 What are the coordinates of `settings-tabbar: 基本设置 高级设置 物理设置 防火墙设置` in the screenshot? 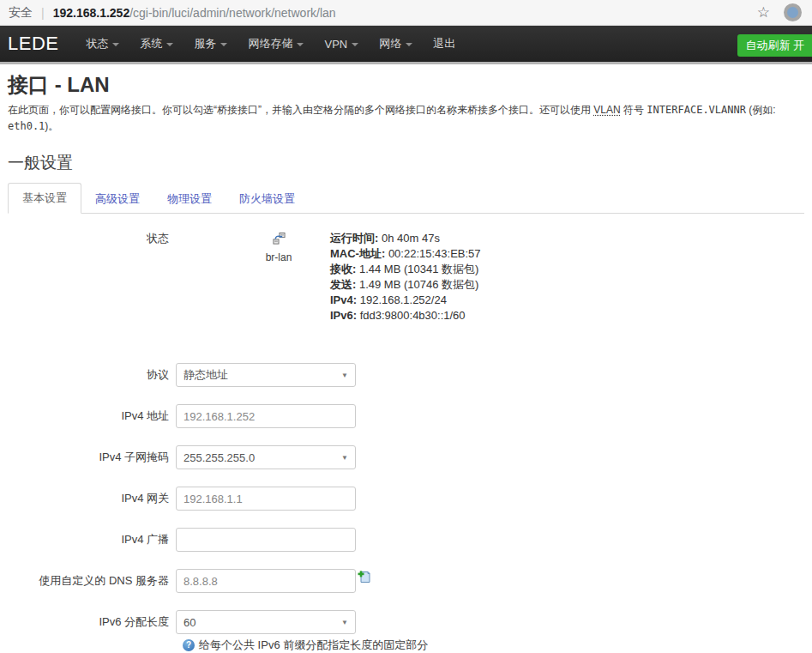 It's located at (406, 197).